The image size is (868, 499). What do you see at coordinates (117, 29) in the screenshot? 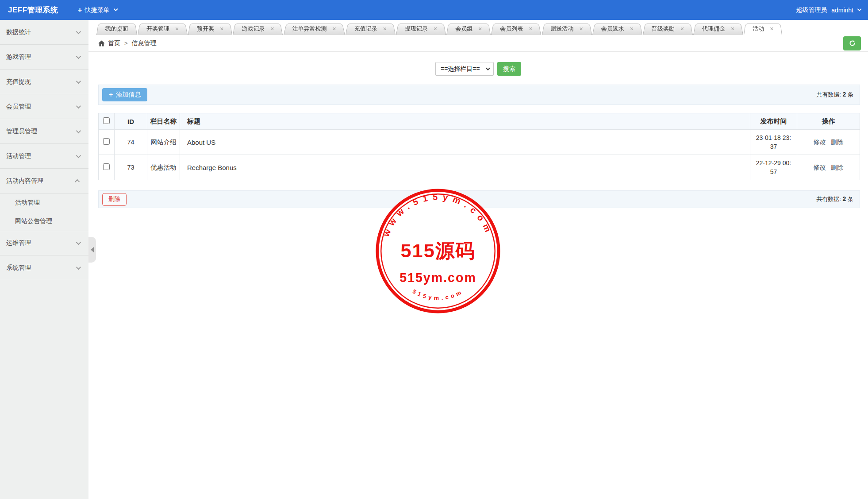
I see `tab-label: 我的桌面` at bounding box center [117, 29].